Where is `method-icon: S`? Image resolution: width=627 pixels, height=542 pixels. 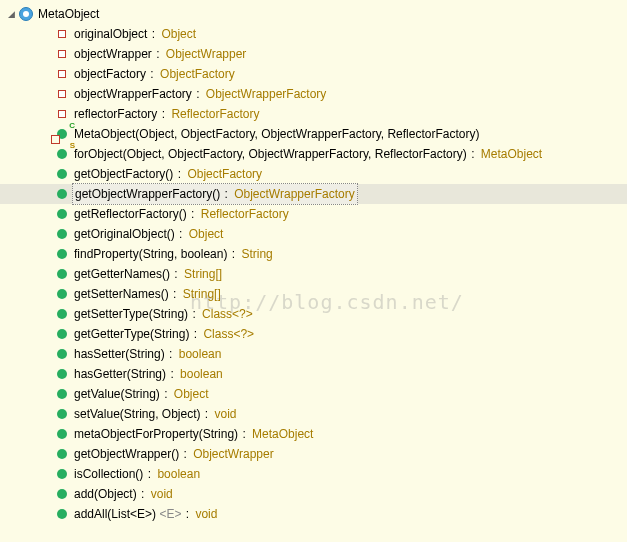
method-icon: S is located at coordinates (62, 154).